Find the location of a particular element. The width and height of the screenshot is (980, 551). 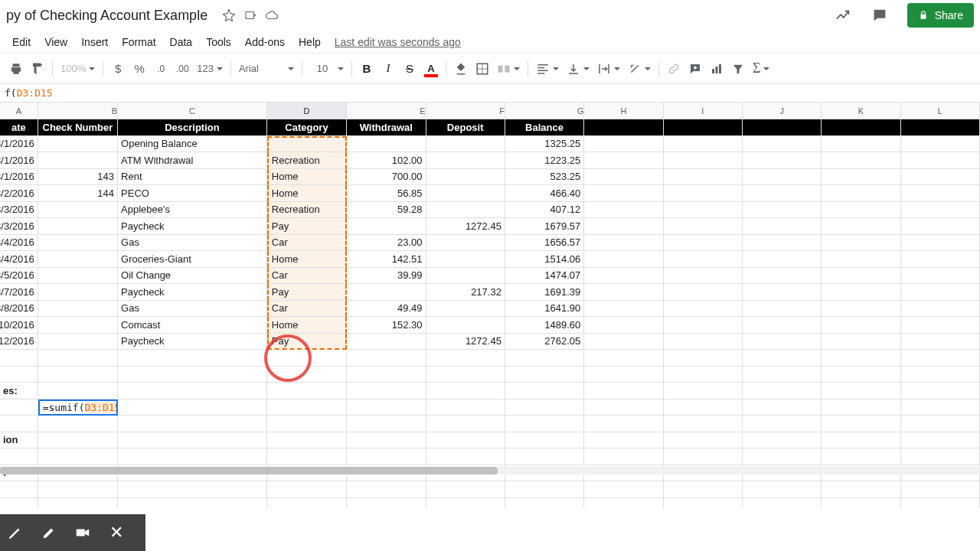

borders-icon is located at coordinates (482, 69).